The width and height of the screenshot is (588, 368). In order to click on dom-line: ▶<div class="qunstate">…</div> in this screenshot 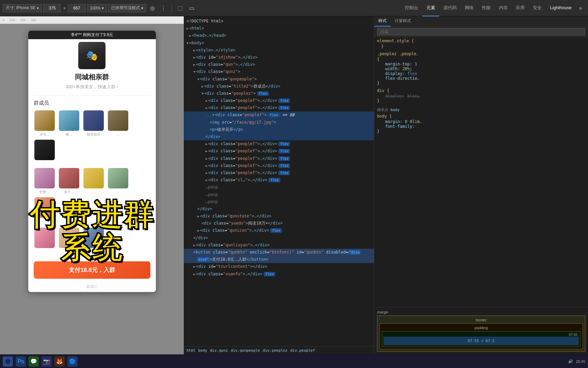, I will do `click(279, 216)`.